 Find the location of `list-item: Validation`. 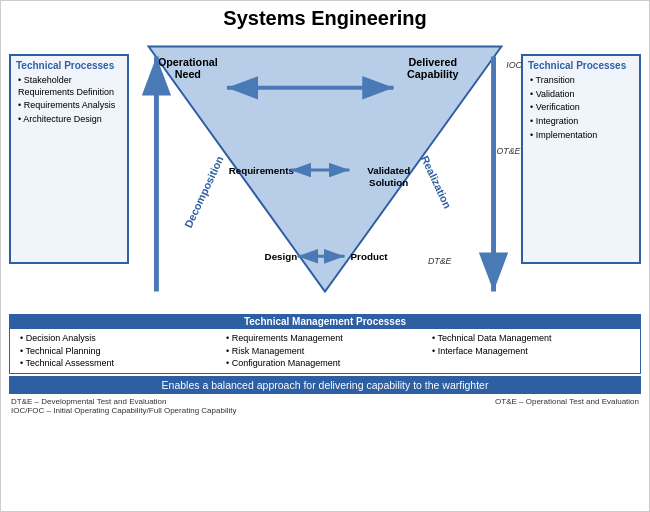

list-item: Validation is located at coordinates (582, 95).